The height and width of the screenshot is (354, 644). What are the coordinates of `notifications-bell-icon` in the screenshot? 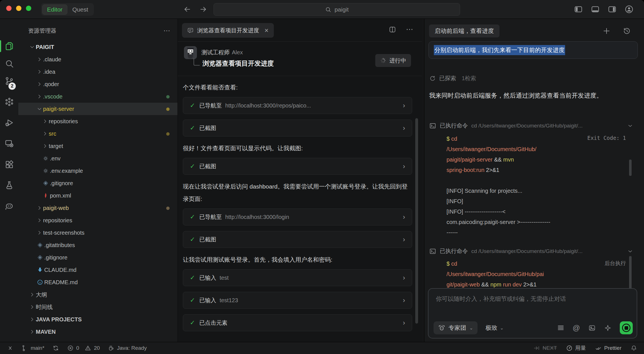 It's located at (634, 348).